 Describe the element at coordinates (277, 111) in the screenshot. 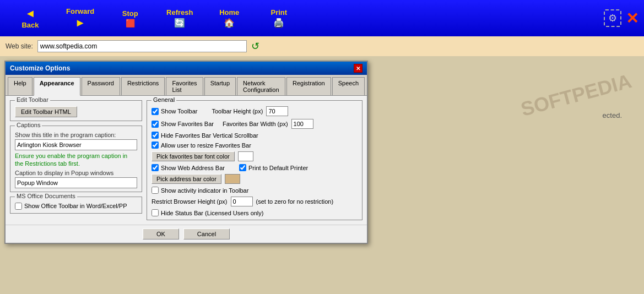

I see `toolbar-height-input` at that location.